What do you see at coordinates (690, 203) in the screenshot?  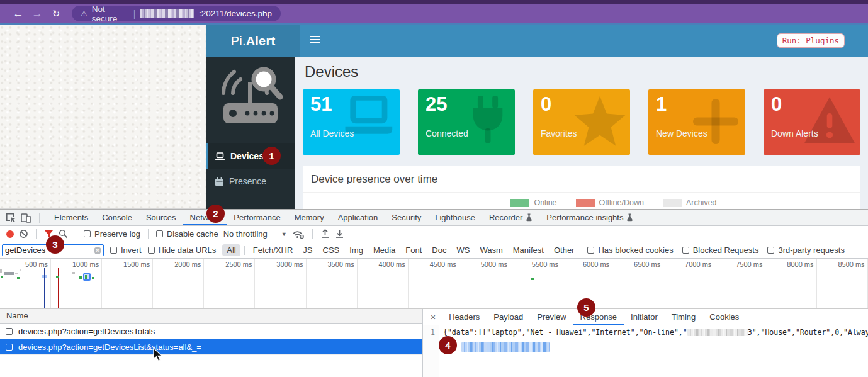 I see `legend-item: Archived` at bounding box center [690, 203].